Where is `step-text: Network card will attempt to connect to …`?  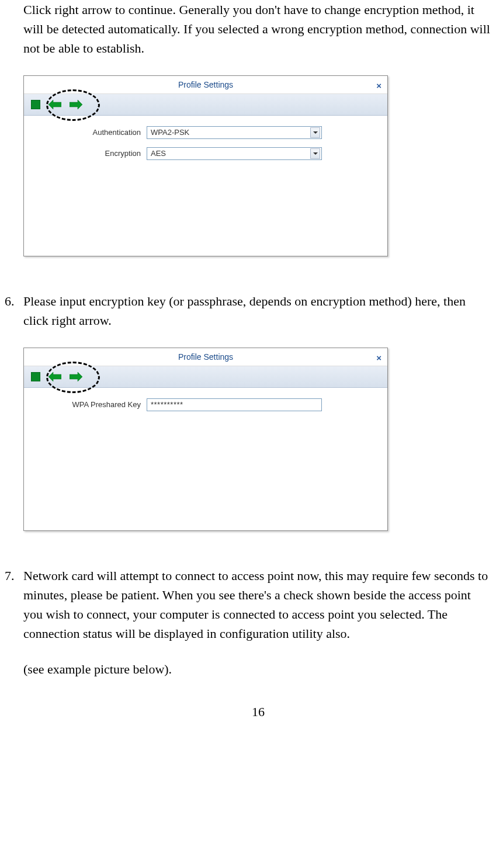
step-text: Network card will attempt to connect to … is located at coordinates (258, 605).